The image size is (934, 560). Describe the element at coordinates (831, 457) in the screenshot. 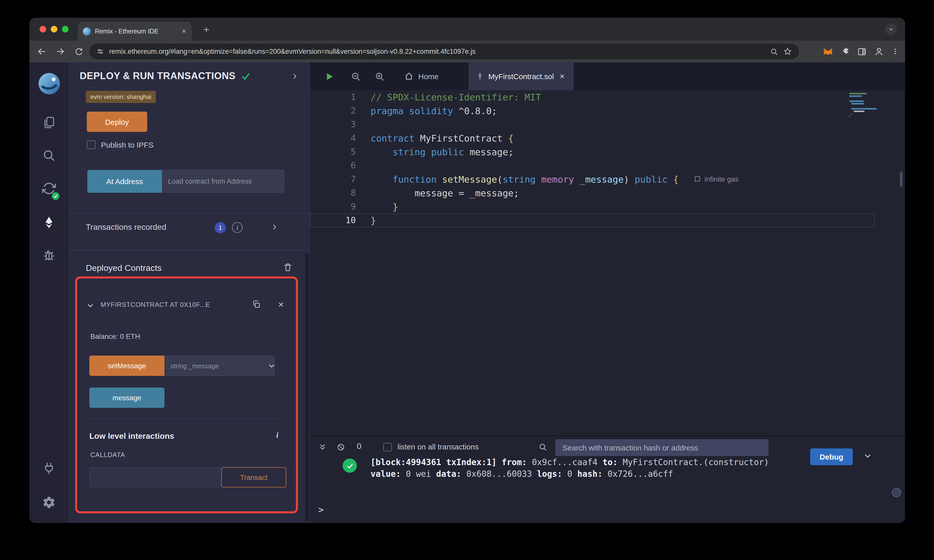

I see `debug-button: Debug` at that location.